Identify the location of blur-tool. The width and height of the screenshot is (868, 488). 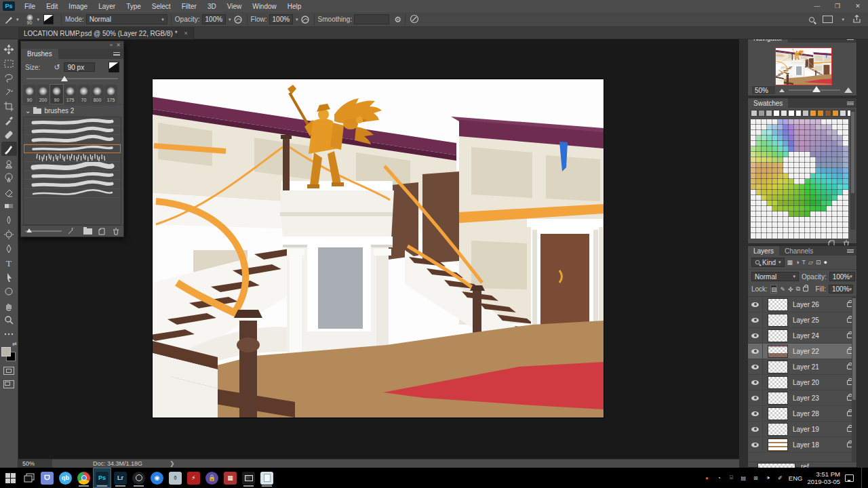
(9, 220).